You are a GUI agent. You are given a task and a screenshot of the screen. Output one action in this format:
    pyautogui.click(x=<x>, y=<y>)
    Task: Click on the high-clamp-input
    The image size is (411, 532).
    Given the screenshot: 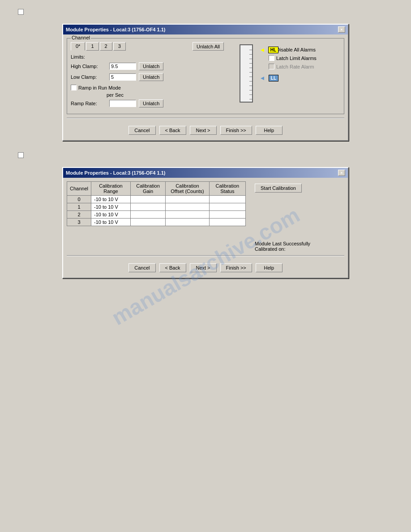 What is the action you would take?
    pyautogui.click(x=123, y=66)
    